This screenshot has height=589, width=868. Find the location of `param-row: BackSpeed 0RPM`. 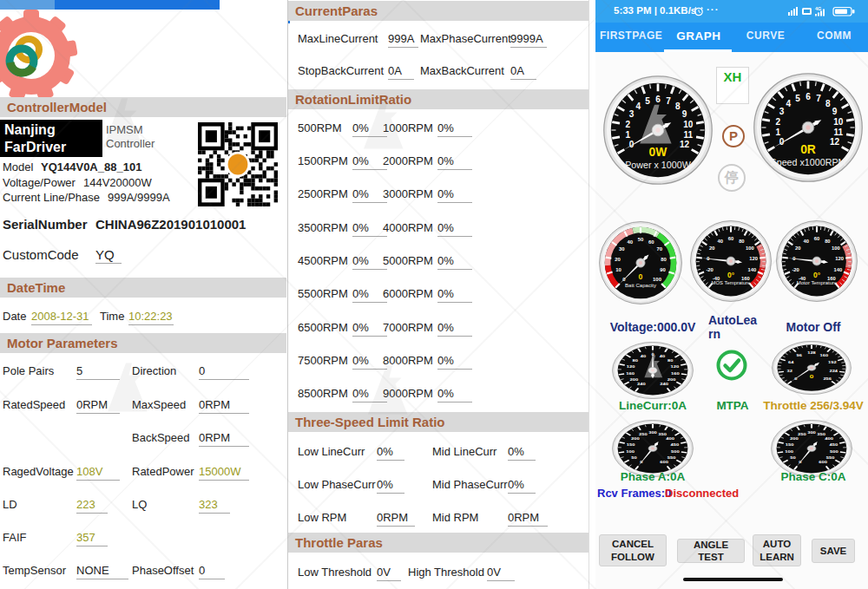

param-row: BackSpeed 0RPM is located at coordinates (143, 439).